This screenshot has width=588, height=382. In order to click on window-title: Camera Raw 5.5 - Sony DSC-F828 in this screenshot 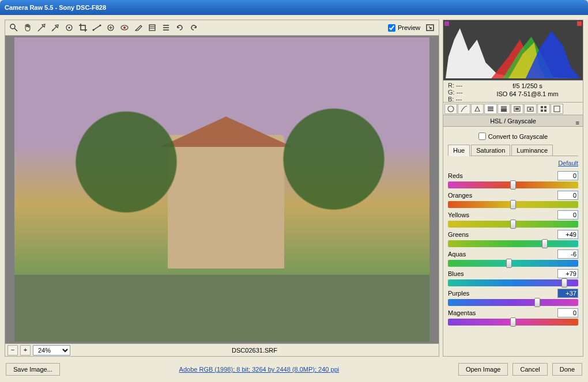, I will do `click(55, 7)`.